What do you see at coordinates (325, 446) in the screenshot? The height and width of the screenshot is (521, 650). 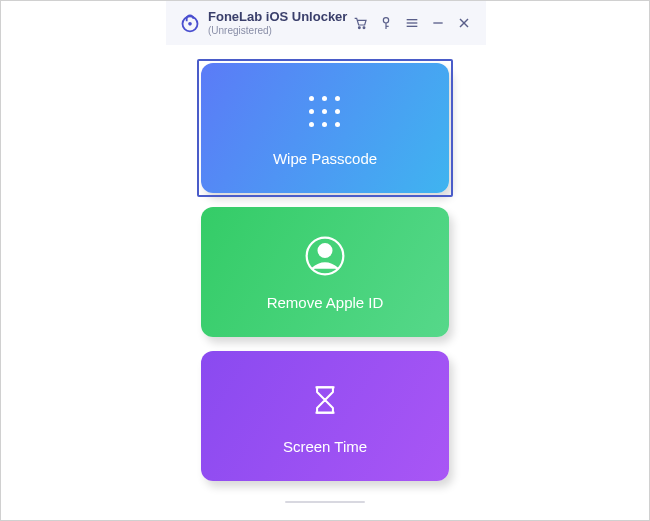 I see `screen-time-label: Screen Time` at bounding box center [325, 446].